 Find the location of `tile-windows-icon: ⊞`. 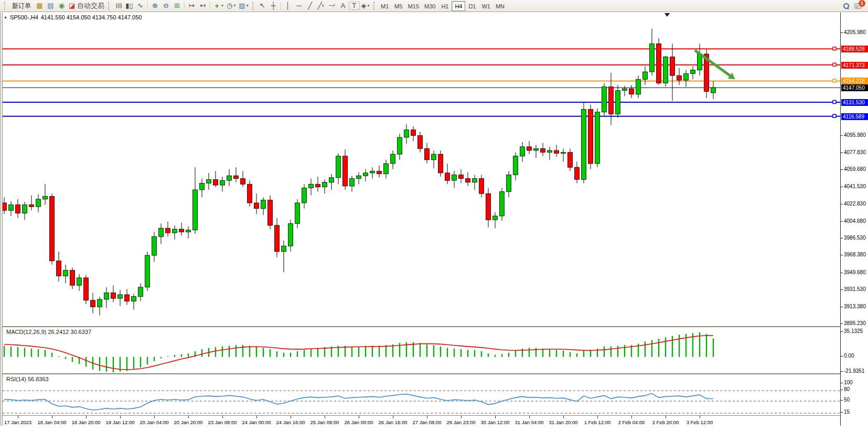

tile-windows-icon: ⊞ is located at coordinates (177, 6).